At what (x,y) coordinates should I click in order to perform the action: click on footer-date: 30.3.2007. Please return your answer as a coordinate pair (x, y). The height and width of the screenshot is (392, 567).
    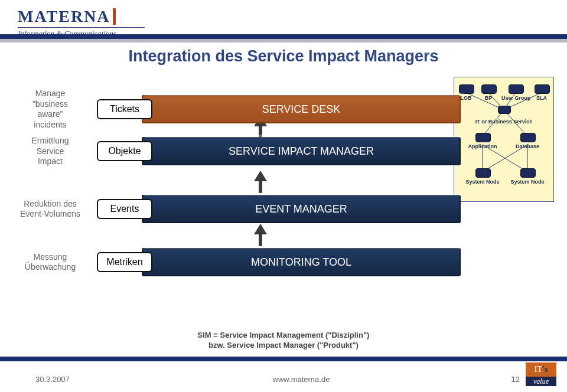
    Looking at the image, I should click on (94, 379).